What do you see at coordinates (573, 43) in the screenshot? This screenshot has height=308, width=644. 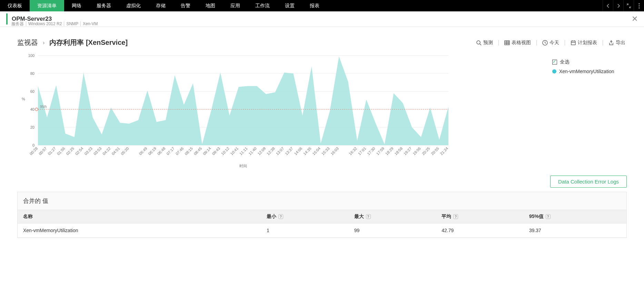 I see `calendar-icon` at bounding box center [573, 43].